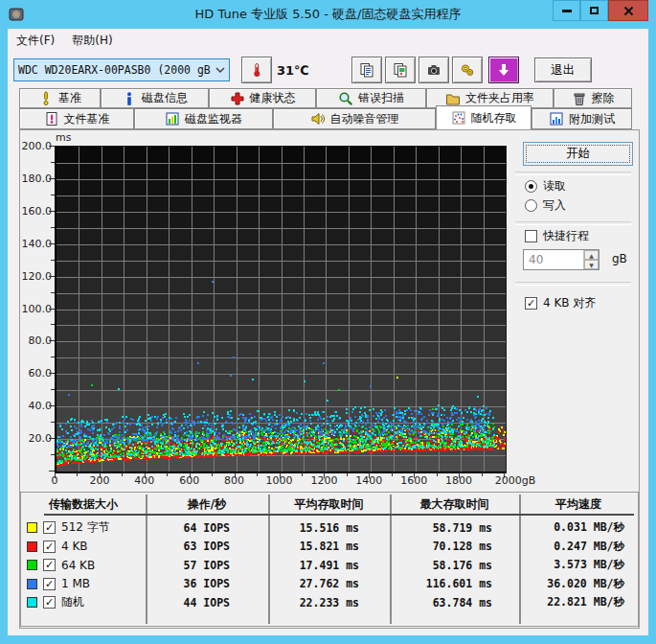 The width and height of the screenshot is (656, 644). What do you see at coordinates (354, 119) in the screenshot?
I see `tab-aam: 自动噪音管理` at bounding box center [354, 119].